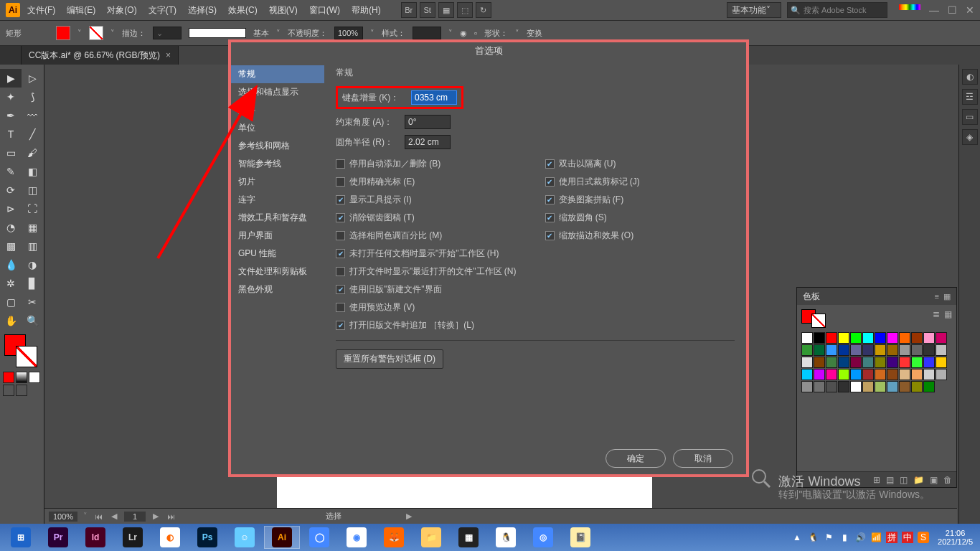 The height and width of the screenshot is (551, 980). Describe the element at coordinates (431, 537) in the screenshot. I see `taskbar-app-10: 📁` at that location.